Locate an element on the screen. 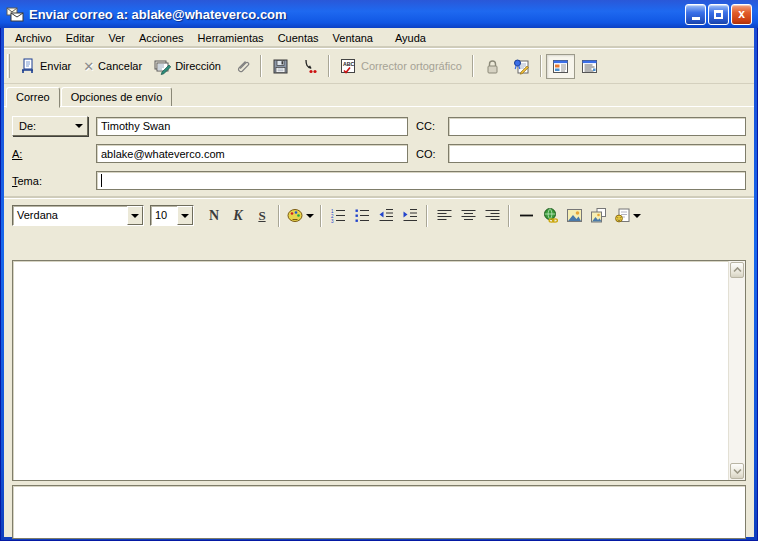 This screenshot has height=541, width=758. bullet-list-icon is located at coordinates (362, 216).